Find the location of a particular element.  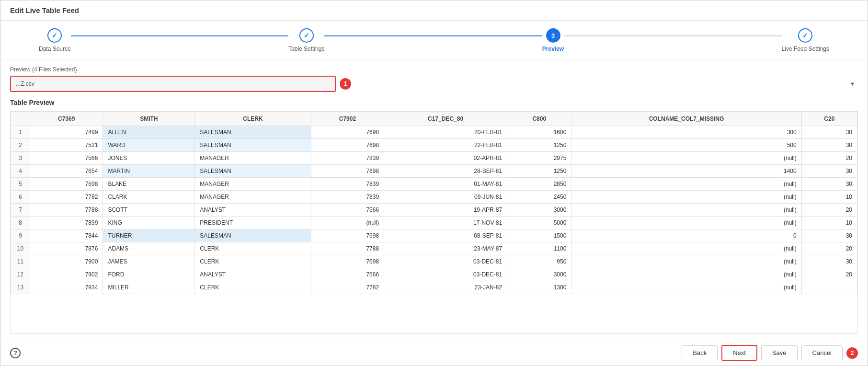

data-cell: FORD is located at coordinates (149, 275).